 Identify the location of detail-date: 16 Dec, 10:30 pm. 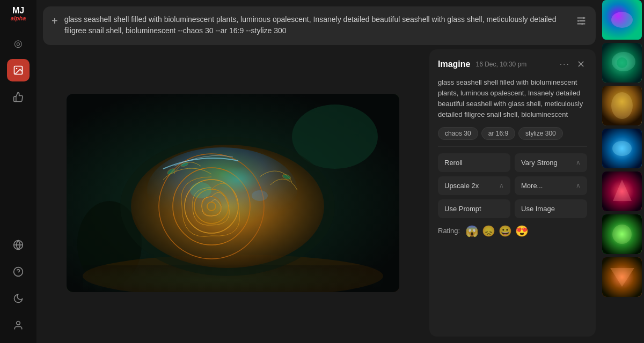
(501, 64).